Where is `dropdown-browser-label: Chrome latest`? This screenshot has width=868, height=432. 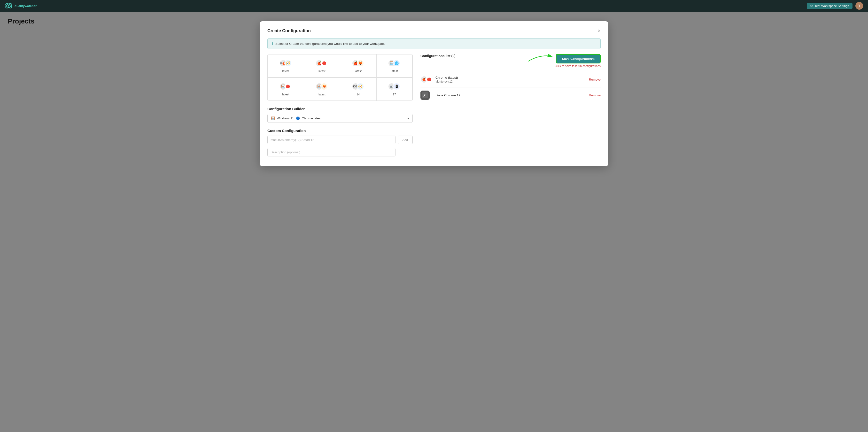 dropdown-browser-label: Chrome latest is located at coordinates (312, 118).